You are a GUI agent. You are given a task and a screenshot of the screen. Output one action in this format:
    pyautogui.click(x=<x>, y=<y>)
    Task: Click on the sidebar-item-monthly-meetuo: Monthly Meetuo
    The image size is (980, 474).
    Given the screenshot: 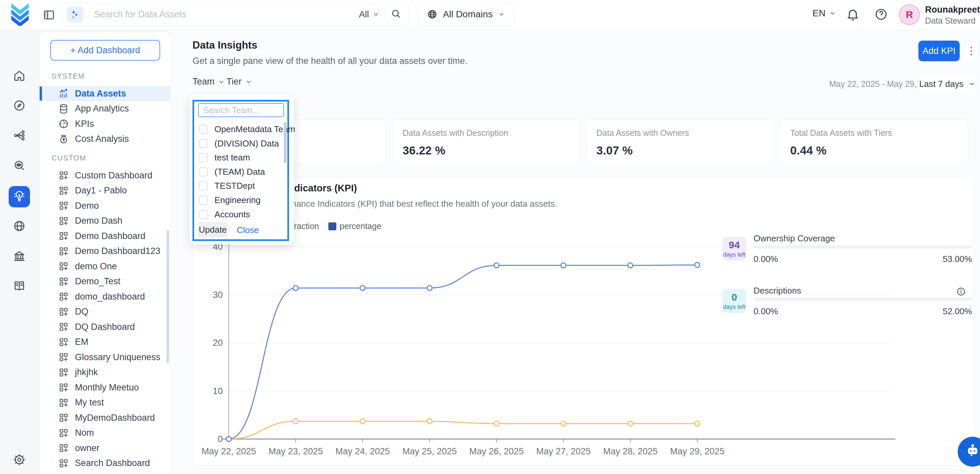 What is the action you would take?
    pyautogui.click(x=105, y=387)
    